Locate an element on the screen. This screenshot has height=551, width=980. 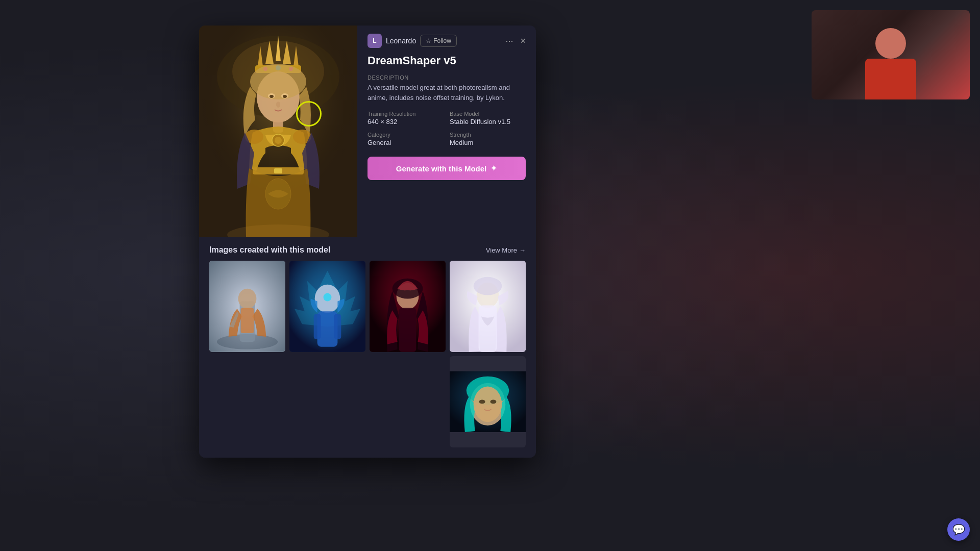
model-title: DreamShaper v5 is located at coordinates (447, 61).